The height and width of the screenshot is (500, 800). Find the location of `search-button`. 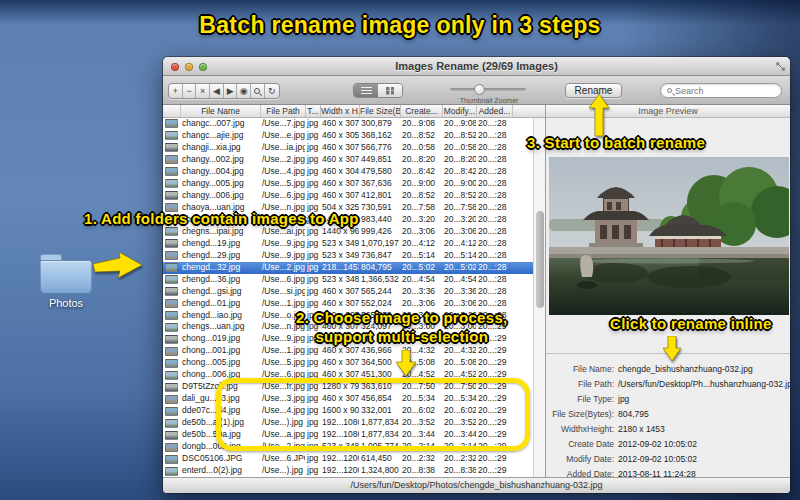

search-button is located at coordinates (258, 91).